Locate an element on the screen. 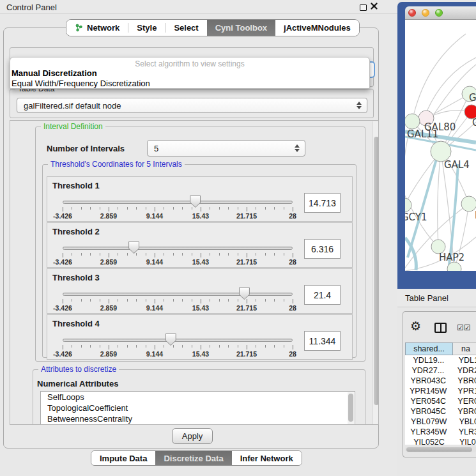 This screenshot has width=476, height=476. cell-shared-name: YBL079W is located at coordinates (429, 422).